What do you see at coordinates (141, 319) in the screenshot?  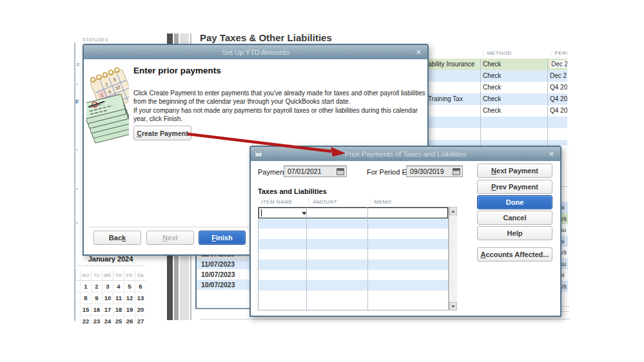 I see `calendar-day: 27` at bounding box center [141, 319].